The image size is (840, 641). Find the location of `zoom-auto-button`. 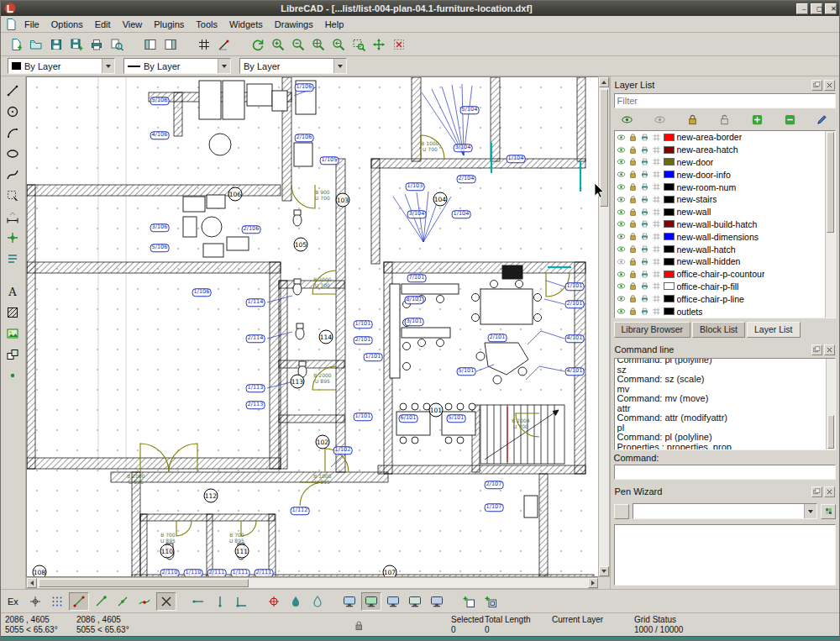

zoom-auto-button is located at coordinates (318, 45).